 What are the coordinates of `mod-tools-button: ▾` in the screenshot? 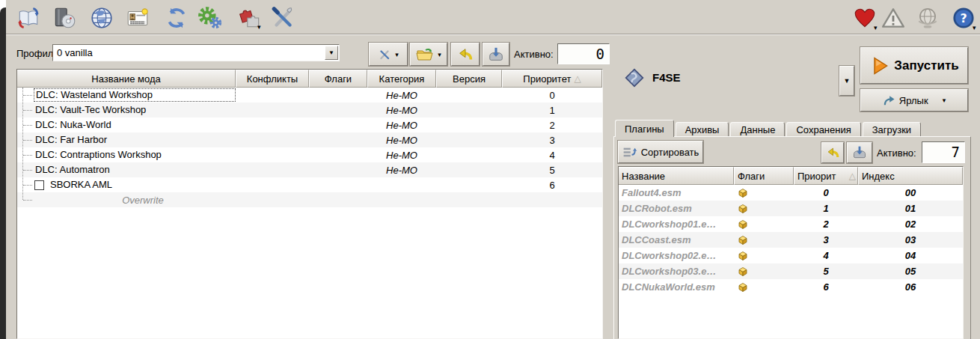 It's located at (388, 54).